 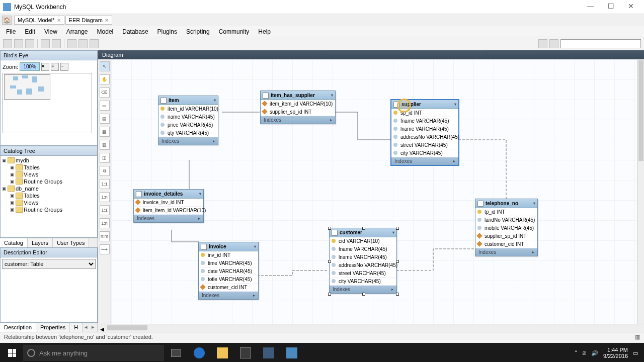 What do you see at coordinates (591, 7) in the screenshot?
I see `minimize-button: —` at bounding box center [591, 7].